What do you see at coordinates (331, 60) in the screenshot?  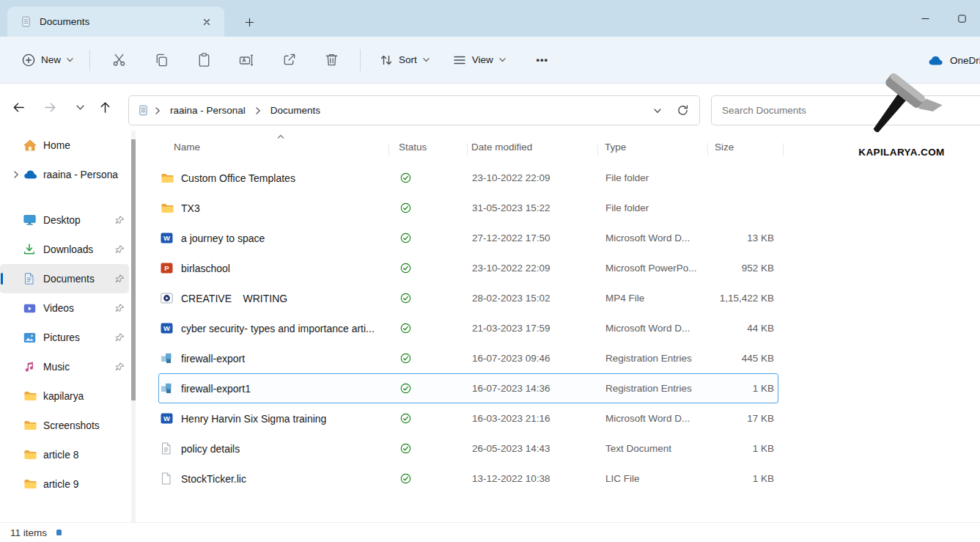 I see `delete-button` at bounding box center [331, 60].